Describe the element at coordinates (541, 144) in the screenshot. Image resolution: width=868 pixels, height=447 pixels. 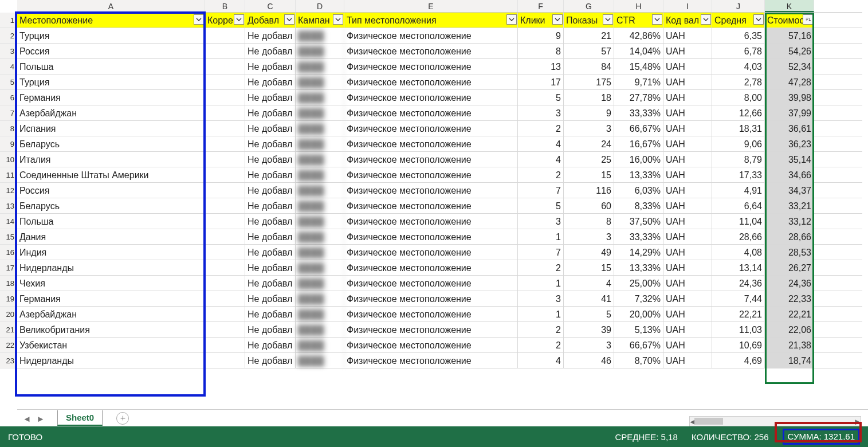
I see `cell-clicks: 4` at that location.